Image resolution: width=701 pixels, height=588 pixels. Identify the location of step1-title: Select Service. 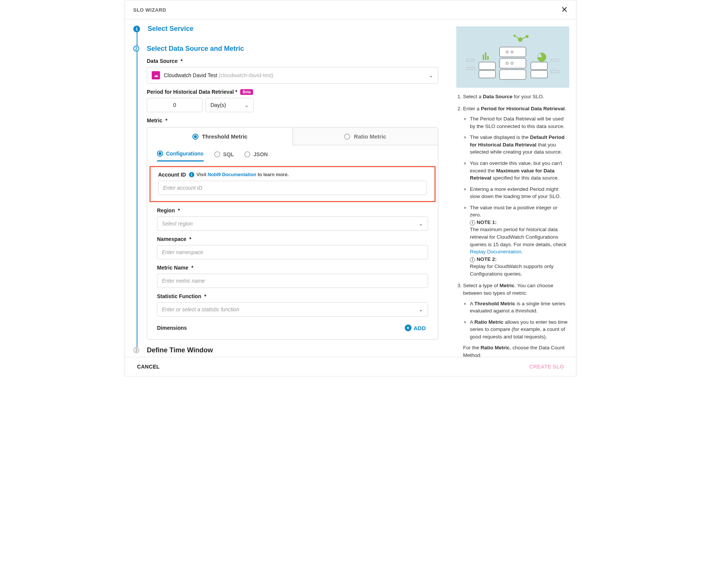
(293, 29).